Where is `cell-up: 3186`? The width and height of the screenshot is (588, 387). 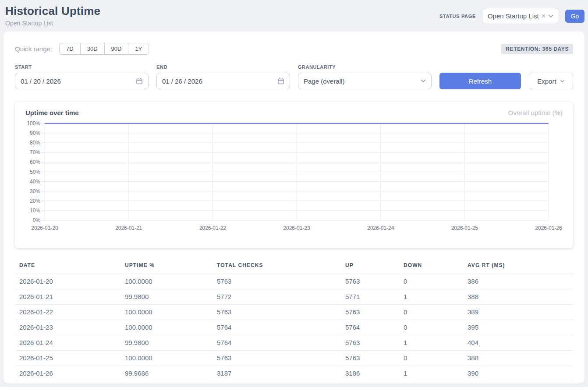
cell-up: 3186 is located at coordinates (371, 374).